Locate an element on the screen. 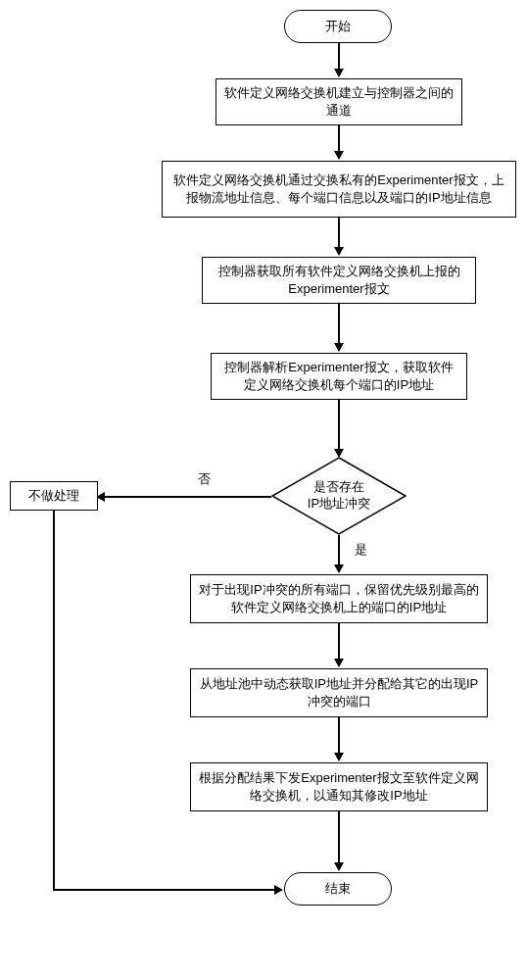 The image size is (527, 980). start-node: 开始 is located at coordinates (338, 26).